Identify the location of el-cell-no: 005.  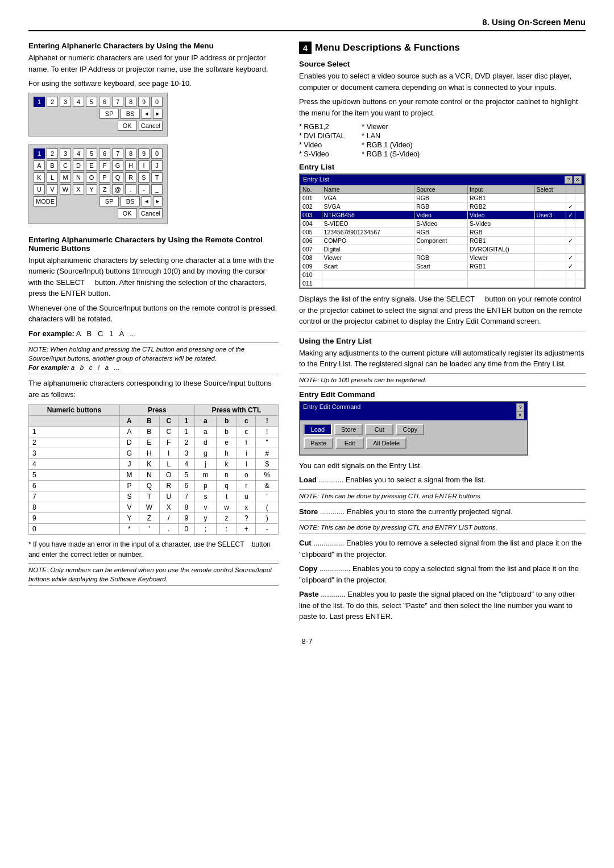
(312, 232).